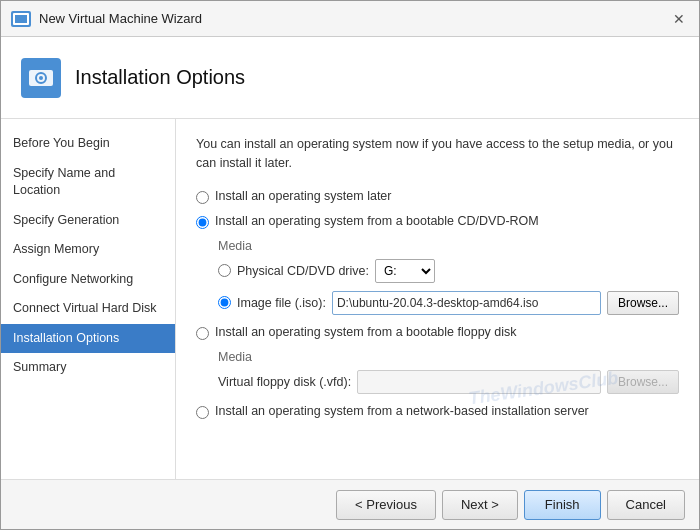 This screenshot has width=700, height=530. Describe the element at coordinates (402, 411) in the screenshot. I see `option4-label: Install an operating system from a netwo…` at that location.